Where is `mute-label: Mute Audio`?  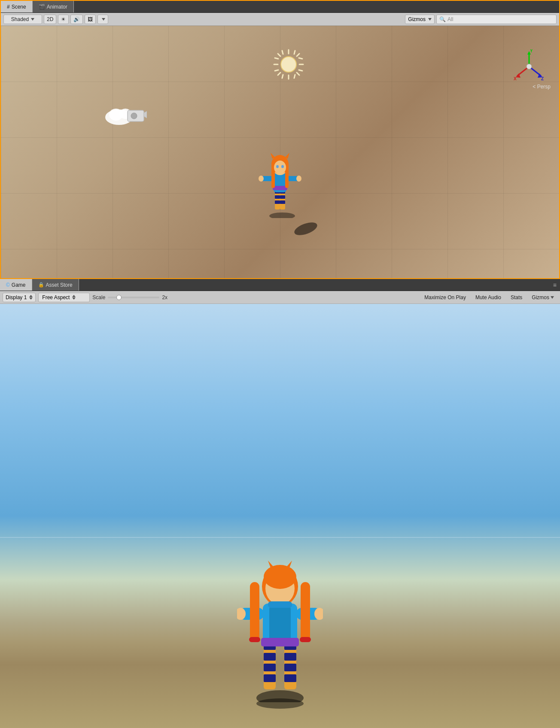
mute-label: Mute Audio is located at coordinates (488, 297).